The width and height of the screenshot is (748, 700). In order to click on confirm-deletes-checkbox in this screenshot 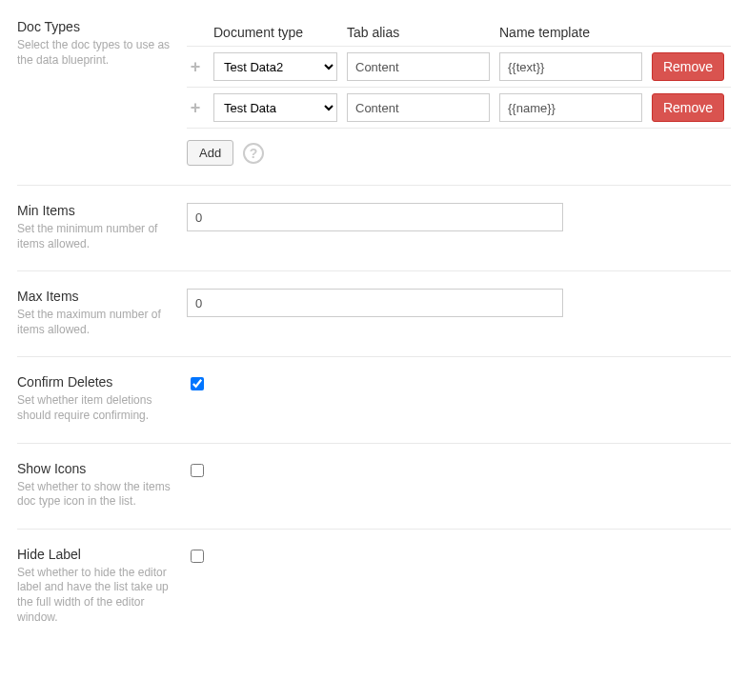, I will do `click(197, 384)`.